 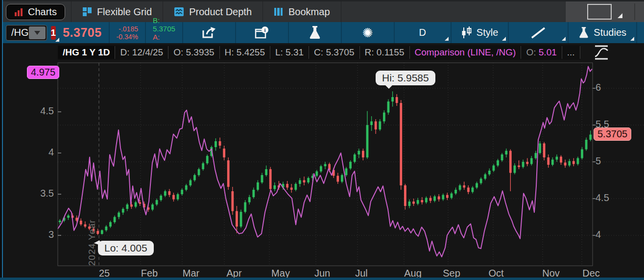 I want to click on timeframe-button: D, so click(x=423, y=32).